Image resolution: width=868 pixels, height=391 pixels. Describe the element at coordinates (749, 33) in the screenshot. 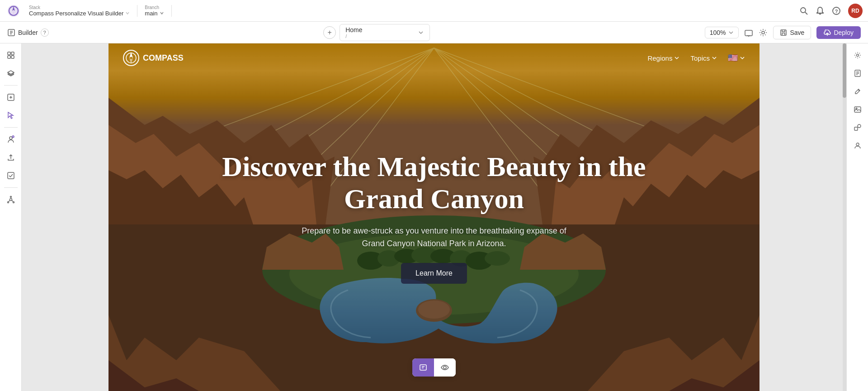

I see `device-view-icon` at that location.